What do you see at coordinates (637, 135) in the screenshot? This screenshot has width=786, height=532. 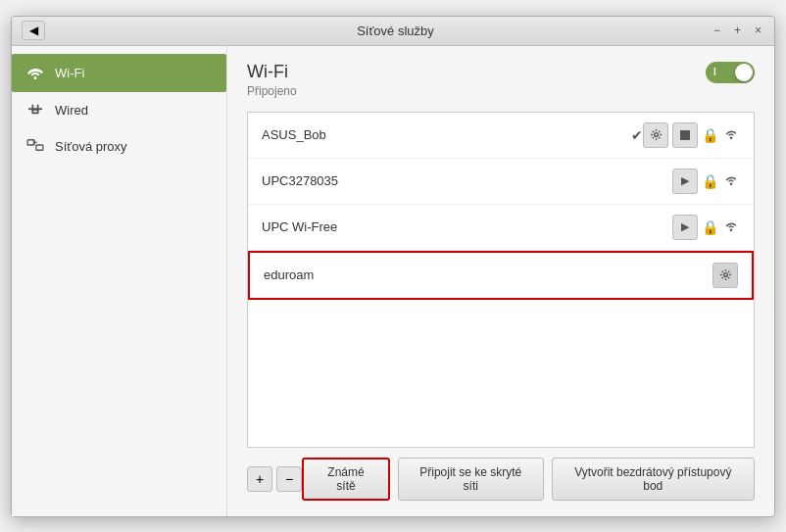 I see `connected-icon: ✔` at bounding box center [637, 135].